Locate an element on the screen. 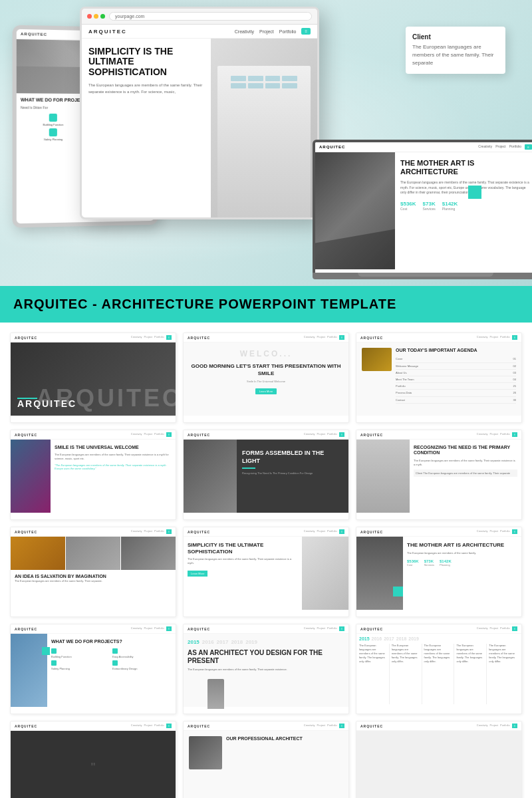 The width and height of the screenshot is (532, 798). slide-7-body: AN IDEA IS SALVATION BY IMAGINATION The … is located at coordinates (93, 577).